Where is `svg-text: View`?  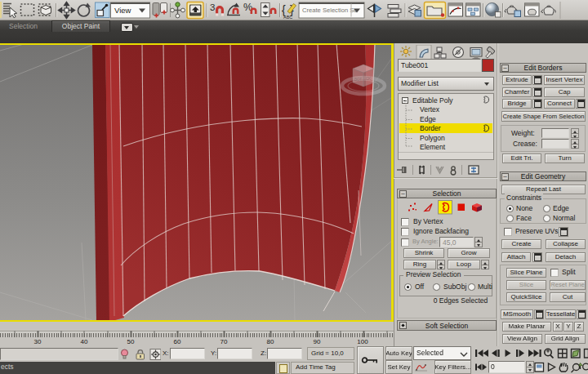 svg-text: View is located at coordinates (122, 10).